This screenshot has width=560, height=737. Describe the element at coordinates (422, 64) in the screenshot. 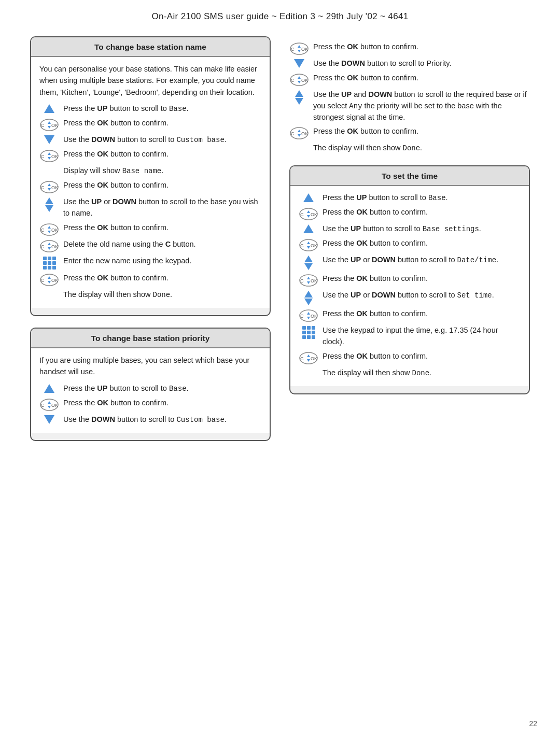

I see `step-text: Use the DOWN button to scroll to Priorit…` at that location.